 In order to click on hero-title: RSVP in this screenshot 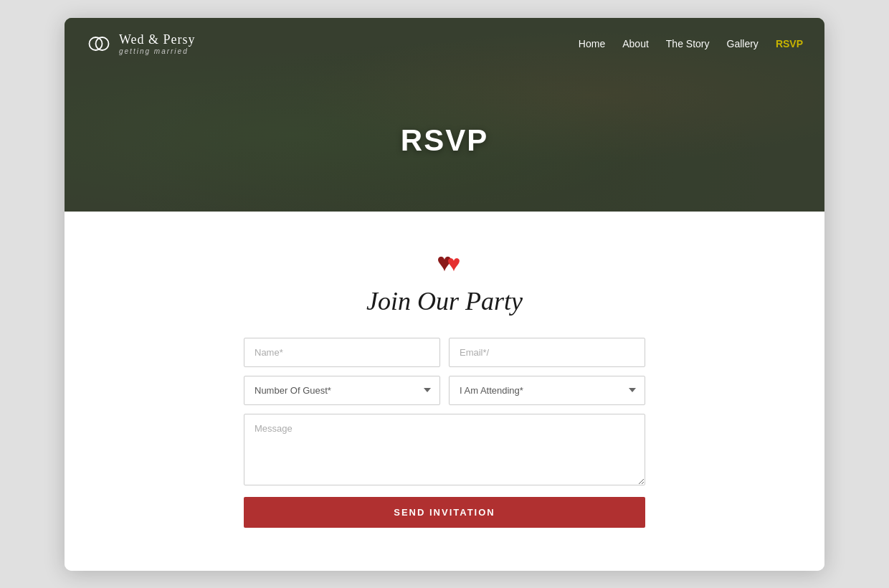, I will do `click(444, 141)`.